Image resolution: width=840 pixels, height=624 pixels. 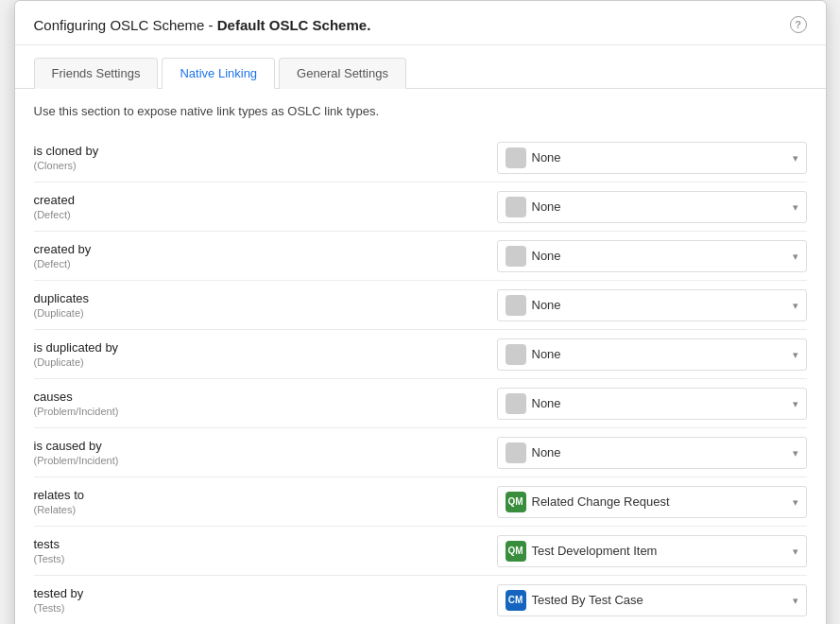 What do you see at coordinates (260, 594) in the screenshot?
I see `link-name: tested by` at bounding box center [260, 594].